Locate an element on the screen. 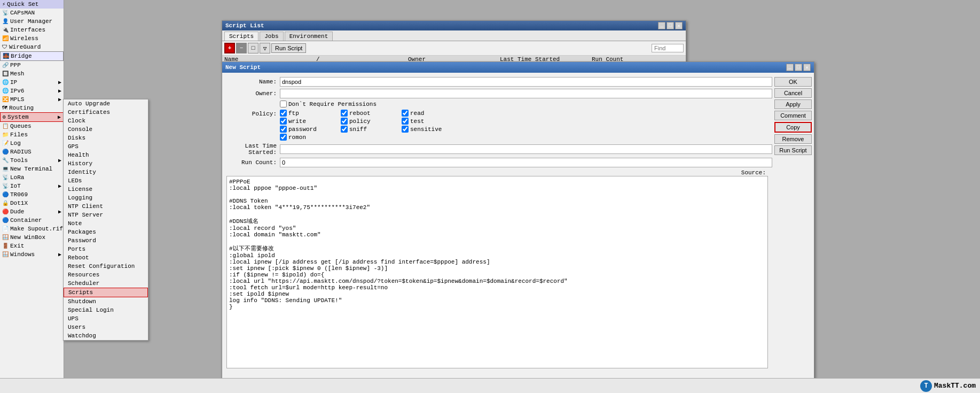 Image resolution: width=980 pixels, height=393 pixels. policy-read: read is located at coordinates (431, 113).